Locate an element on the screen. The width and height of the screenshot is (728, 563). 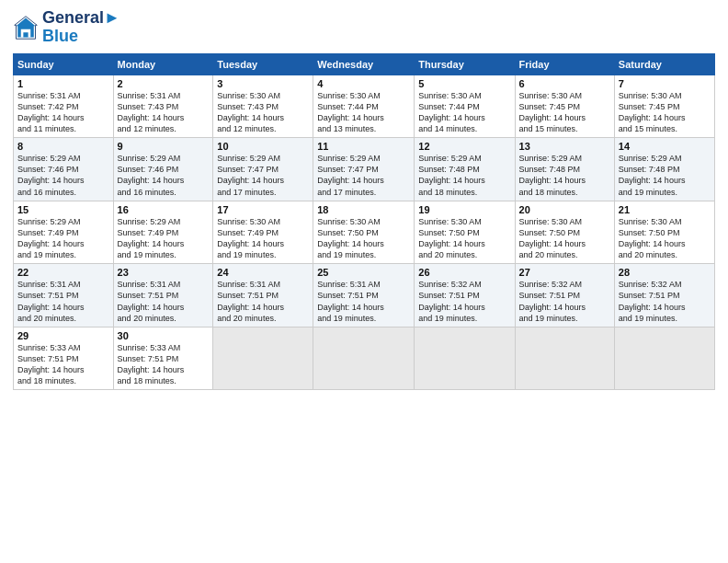
day-number: 23 is located at coordinates (164, 272).